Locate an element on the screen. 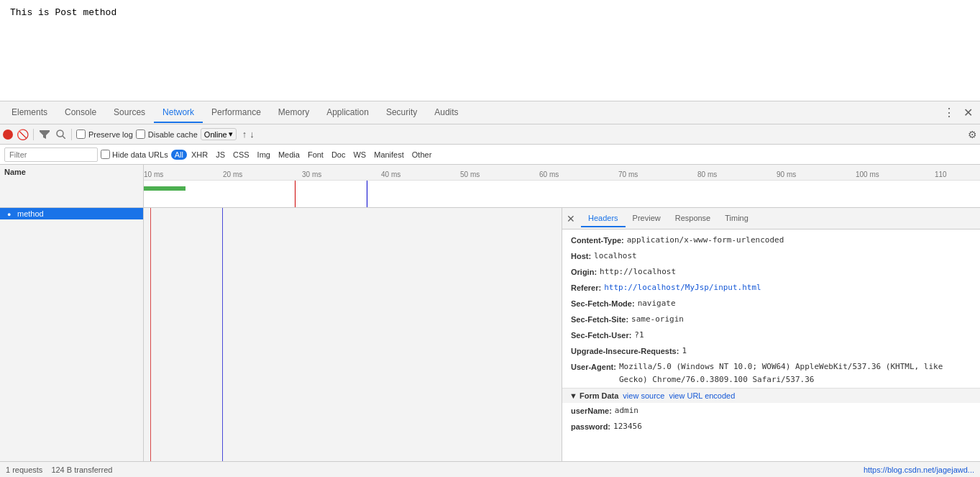 Image resolution: width=980 pixels, height=477 pixels. import-export-area: ↑ ↓ is located at coordinates (249, 134).